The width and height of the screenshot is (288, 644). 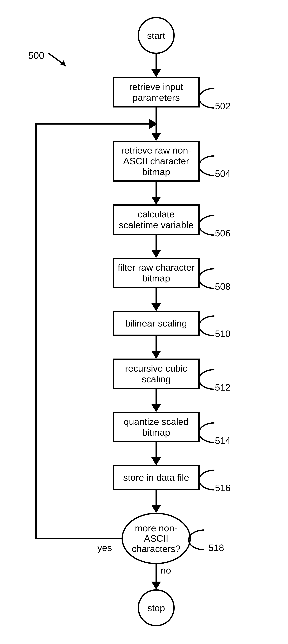 I want to click on start-terminal: start, so click(x=156, y=36).